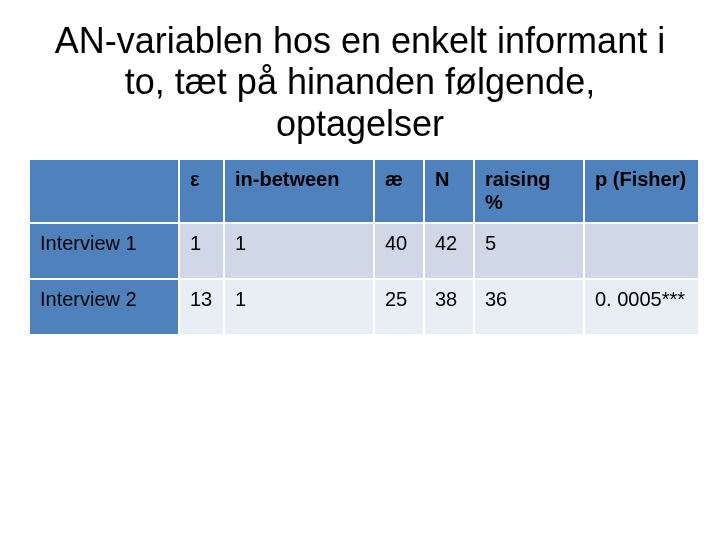 The image size is (720, 540). I want to click on col-header-epsilon: ε, so click(202, 191).